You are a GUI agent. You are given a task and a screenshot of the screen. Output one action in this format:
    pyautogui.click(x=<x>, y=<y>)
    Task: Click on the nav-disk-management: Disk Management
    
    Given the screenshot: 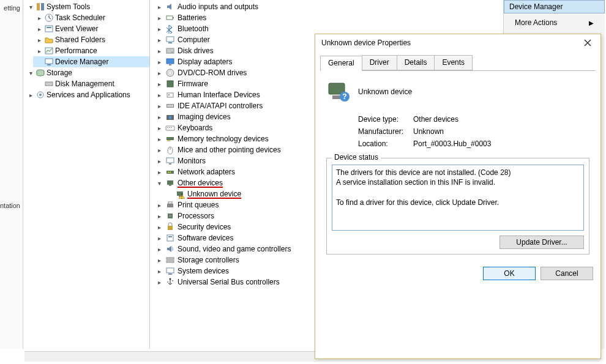 What is the action you would take?
    pyautogui.click(x=91, y=84)
    